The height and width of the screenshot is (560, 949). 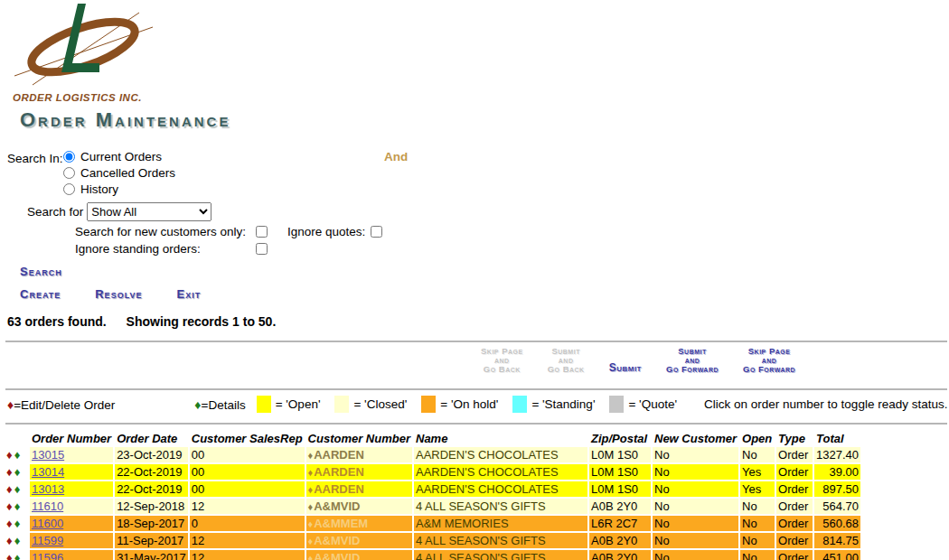 What do you see at coordinates (396, 157) in the screenshot?
I see `and-connector-label: And` at bounding box center [396, 157].